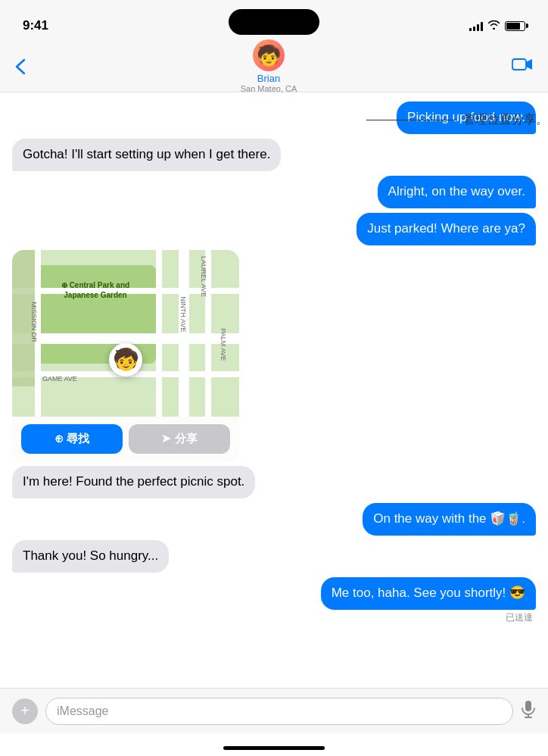 Image resolution: width=548 pixels, height=756 pixels. Describe the element at coordinates (184, 314) in the screenshot. I see `road-label: NINTH AVE` at that location.